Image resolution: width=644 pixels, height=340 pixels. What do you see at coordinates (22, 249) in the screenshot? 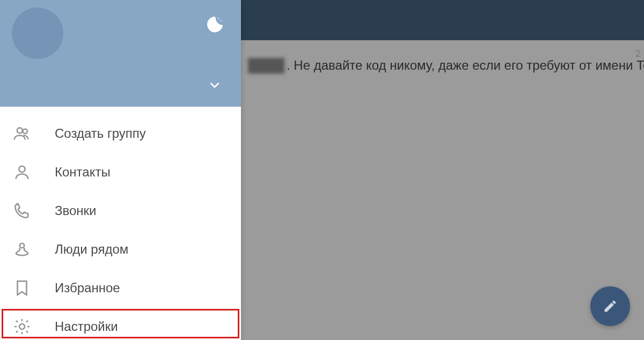
I see `nearby-icon` at bounding box center [22, 249].